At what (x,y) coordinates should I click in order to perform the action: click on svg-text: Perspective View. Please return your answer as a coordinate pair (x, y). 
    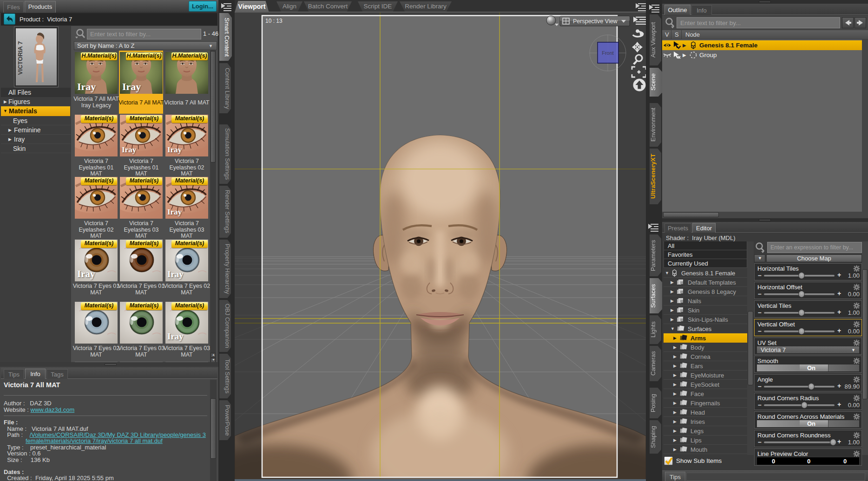
    Looking at the image, I should click on (596, 21).